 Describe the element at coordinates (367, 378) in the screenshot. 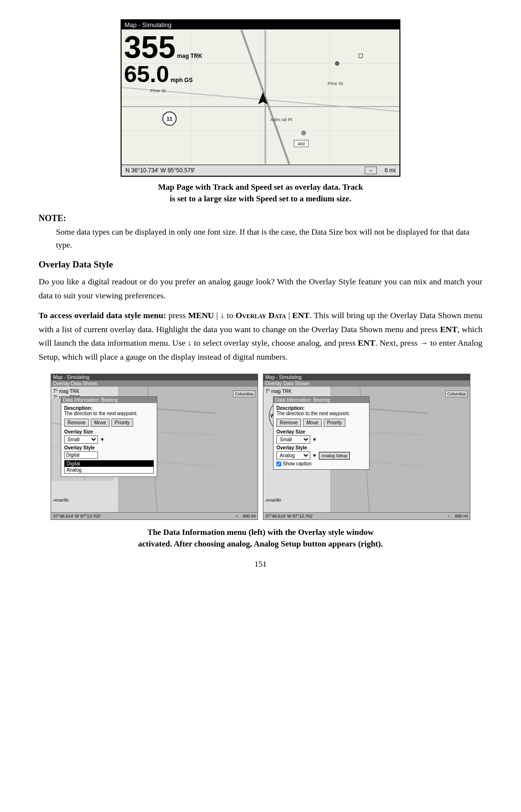

I see `right-titlebar: Map - Simulating` at that location.